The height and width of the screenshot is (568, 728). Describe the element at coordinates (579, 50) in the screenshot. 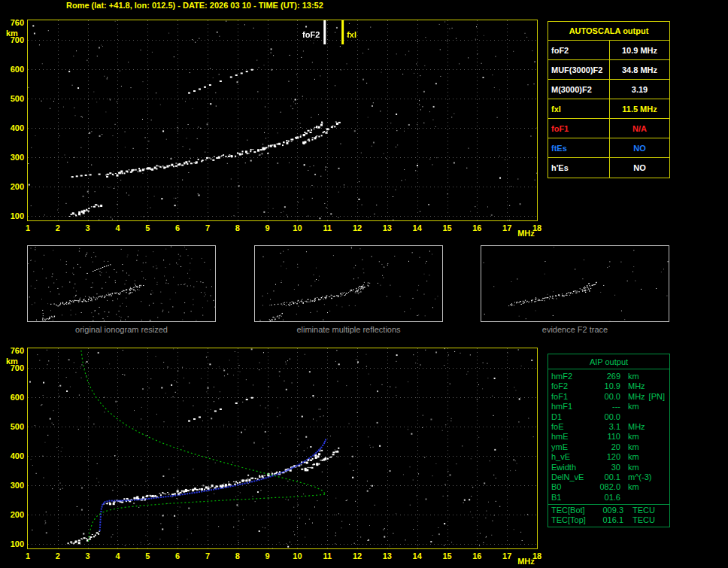

I see `autoscala-param-label: foF2` at that location.